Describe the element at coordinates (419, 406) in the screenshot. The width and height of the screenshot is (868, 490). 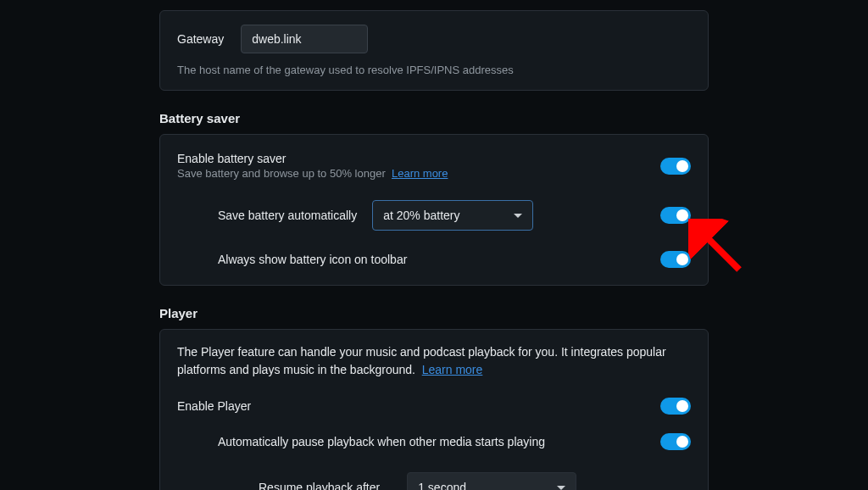
I see `enable-player-title: Enable Player` at that location.